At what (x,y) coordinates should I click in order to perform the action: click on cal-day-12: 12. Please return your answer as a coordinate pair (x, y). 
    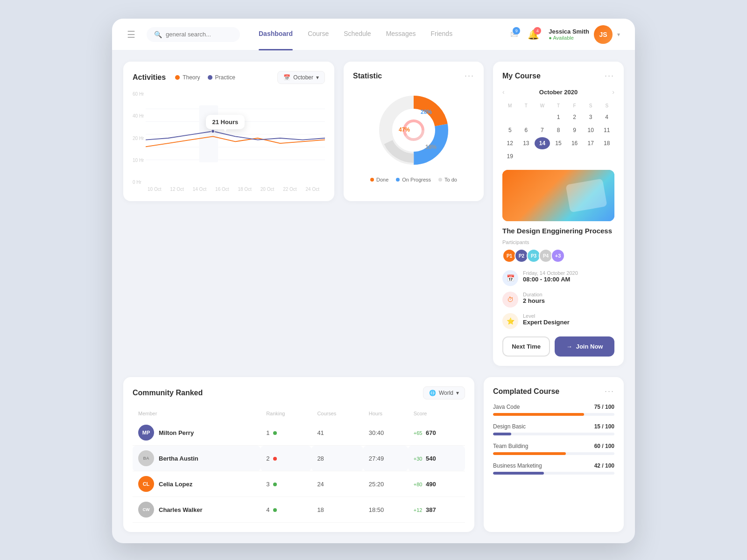
    Looking at the image, I should click on (510, 143).